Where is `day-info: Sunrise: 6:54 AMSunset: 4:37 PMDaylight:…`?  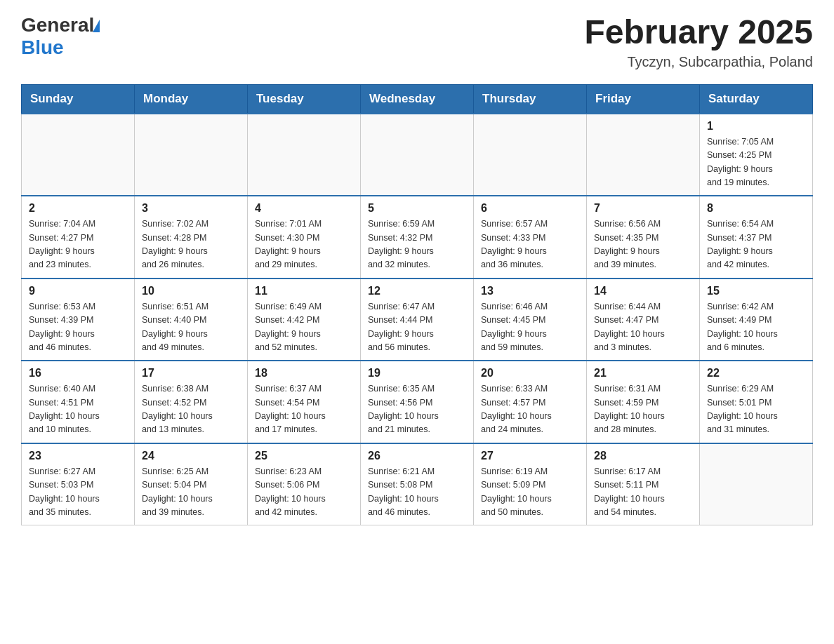
day-info: Sunrise: 6:54 AMSunset: 4:37 PMDaylight:… is located at coordinates (740, 244).